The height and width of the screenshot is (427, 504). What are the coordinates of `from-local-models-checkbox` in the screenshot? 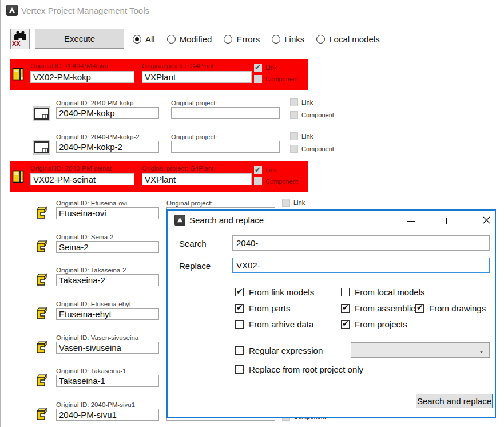 It's located at (346, 292).